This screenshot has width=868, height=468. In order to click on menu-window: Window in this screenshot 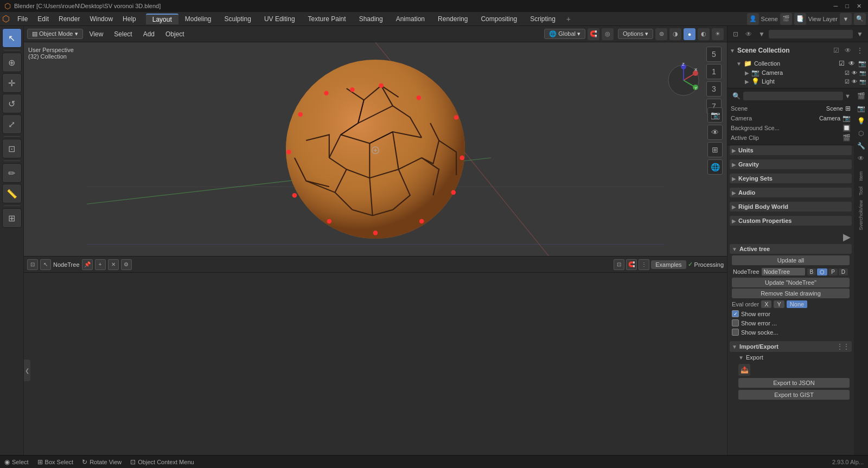, I will do `click(101, 19)`.